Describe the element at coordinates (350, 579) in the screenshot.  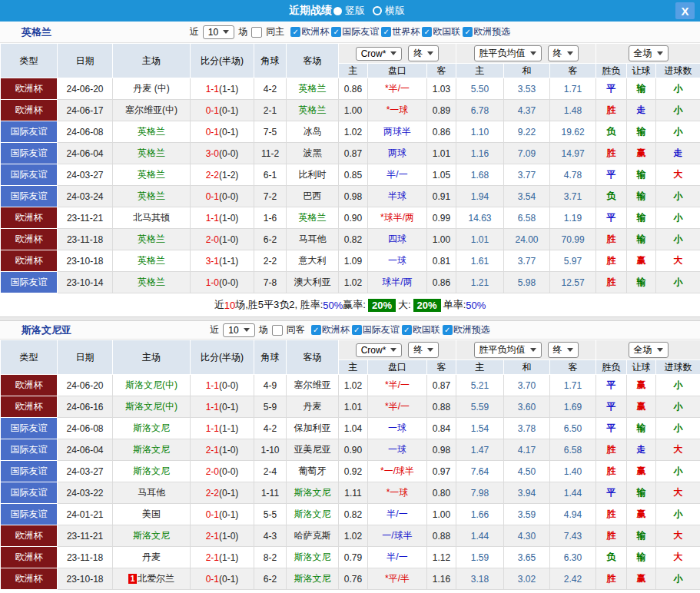
I see `table-row: 欧洲杯23-10-181北爱尔兰0-1(0-1)6-2斯洛文尼0.76*平/半1…` at that location.